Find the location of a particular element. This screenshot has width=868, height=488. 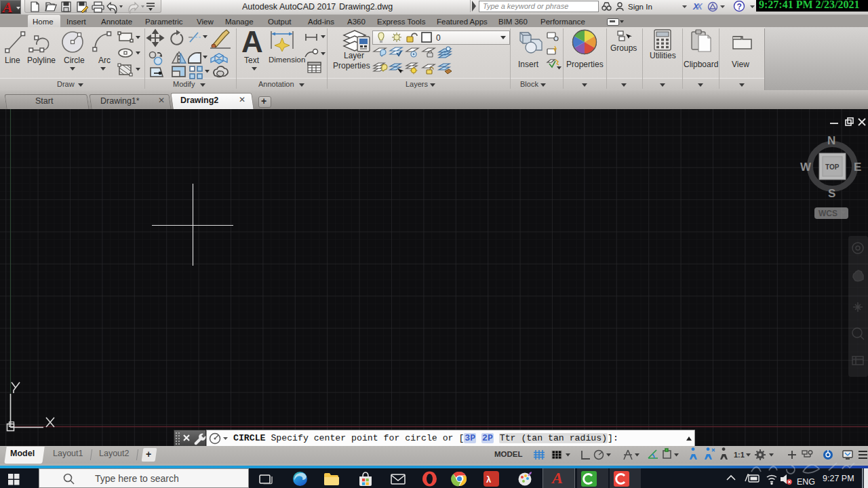

svg-text: TOP is located at coordinates (833, 167).